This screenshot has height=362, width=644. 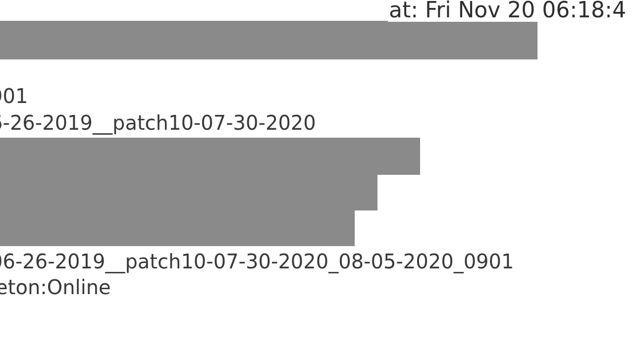 I want to click on line-901: 901, so click(x=14, y=96).